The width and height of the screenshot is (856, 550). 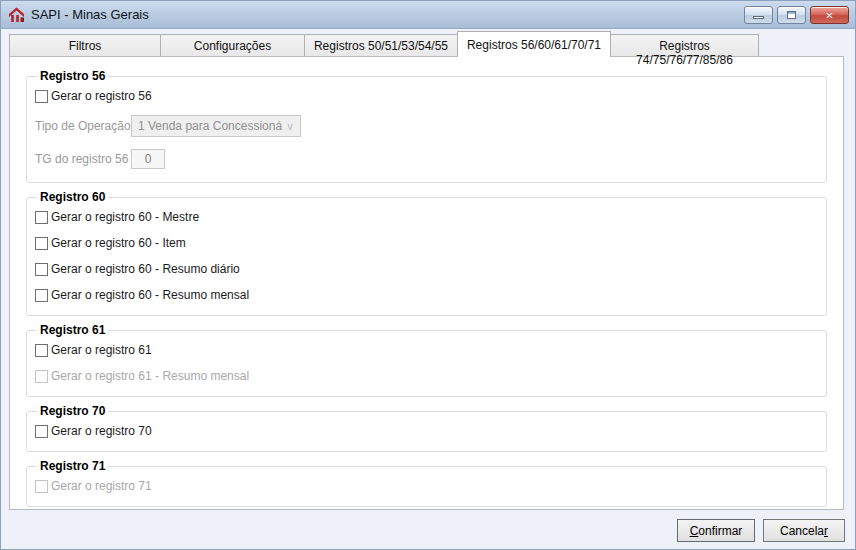 What do you see at coordinates (381, 46) in the screenshot?
I see `tab-label: Registros 50/51/53/54/55` at bounding box center [381, 46].